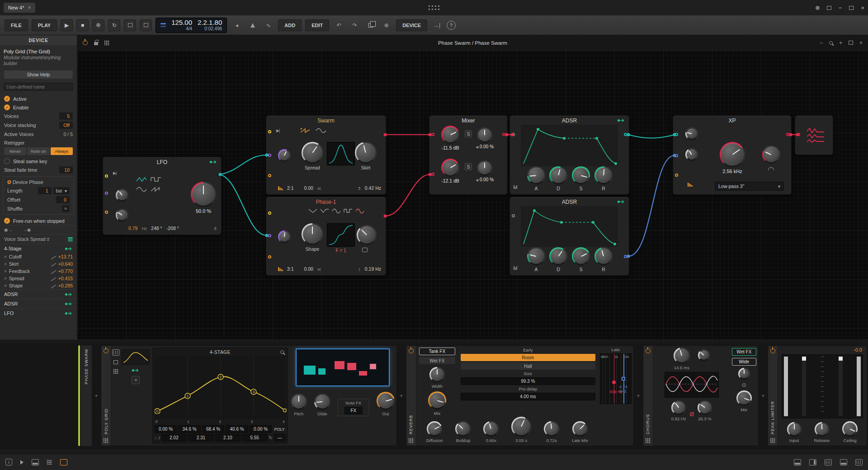  I want to click on lfo-phase-knob, so click(122, 215).